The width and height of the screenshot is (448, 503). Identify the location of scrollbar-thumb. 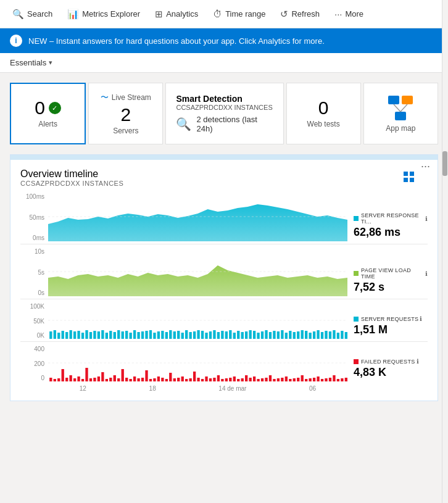
(445, 164).